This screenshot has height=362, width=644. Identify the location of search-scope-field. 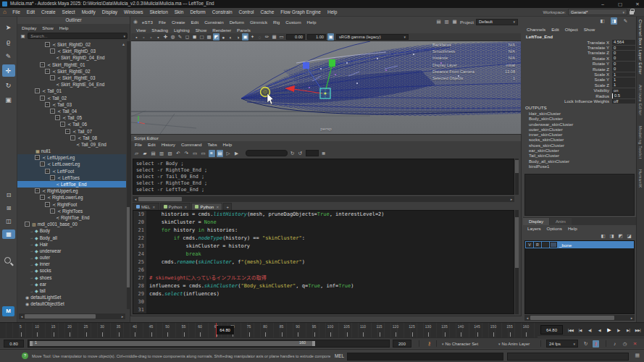
(312, 153).